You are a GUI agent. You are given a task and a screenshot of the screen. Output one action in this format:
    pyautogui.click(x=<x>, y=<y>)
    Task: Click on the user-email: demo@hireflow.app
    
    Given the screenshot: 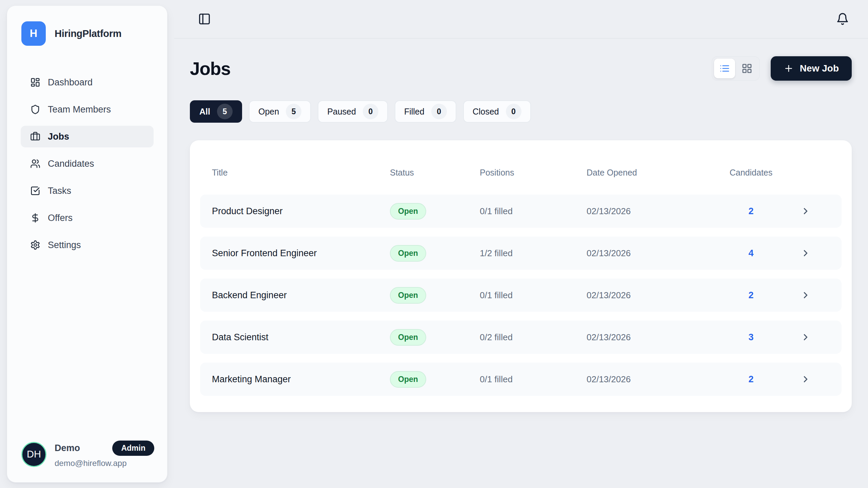 What is the action you would take?
    pyautogui.click(x=104, y=463)
    